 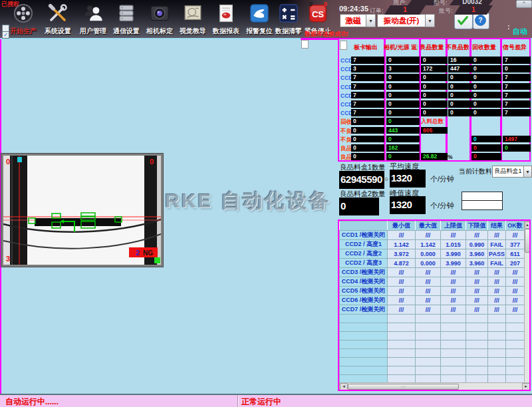 I want to click on mode-combo-jici-arrow: ▼, so click(x=371, y=21).